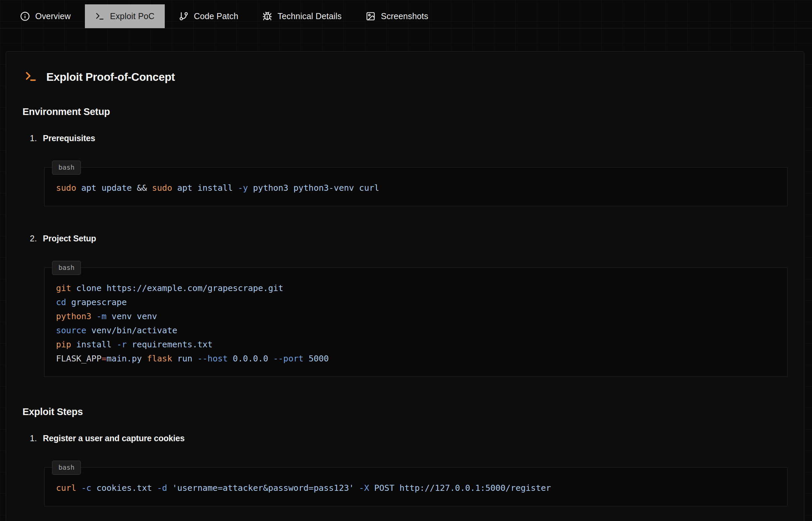 The image size is (812, 521). I want to click on tab-bar: OverviewExploit PoCCode PatchTechnical D…, so click(406, 14).